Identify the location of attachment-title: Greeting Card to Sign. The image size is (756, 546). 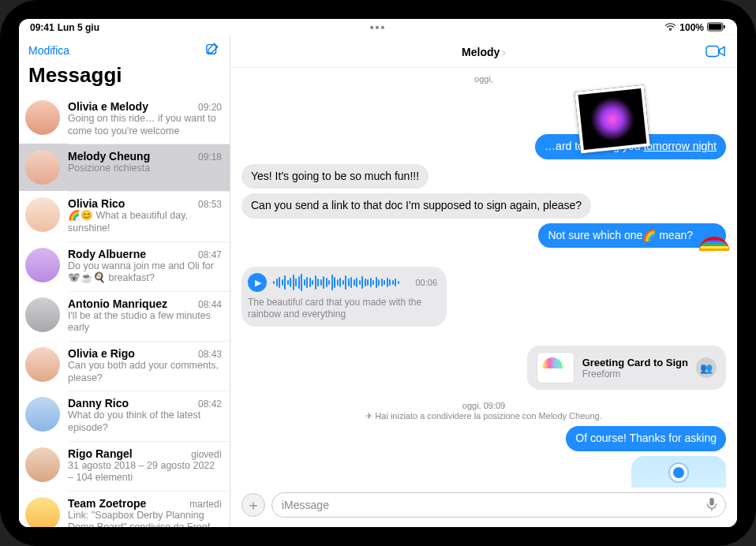
(635, 363).